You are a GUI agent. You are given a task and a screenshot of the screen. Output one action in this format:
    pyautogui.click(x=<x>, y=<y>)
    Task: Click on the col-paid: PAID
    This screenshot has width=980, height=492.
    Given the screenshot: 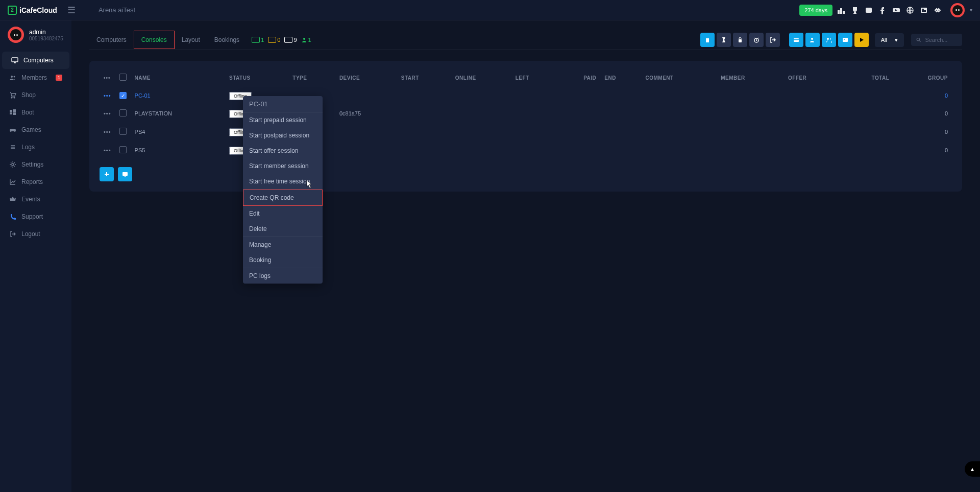 What is the action you would take?
    pyautogui.click(x=579, y=78)
    